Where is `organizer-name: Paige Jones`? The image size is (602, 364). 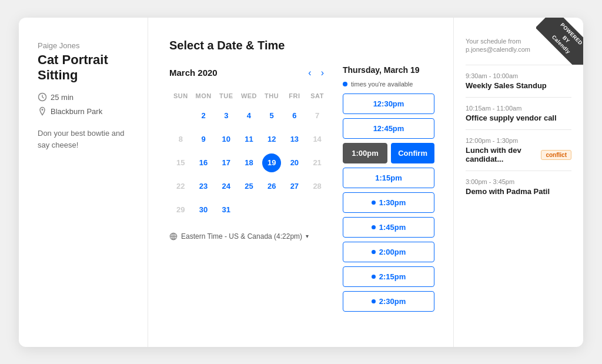 organizer-name: Paige Jones is located at coordinates (85, 46).